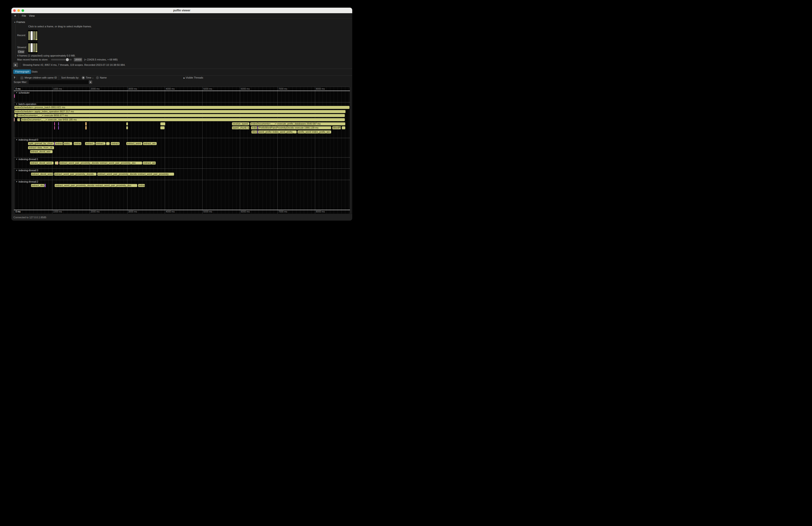 This screenshot has height=526, width=812. I want to click on thread-header: ▼indexing-thread:1, so click(27, 159).